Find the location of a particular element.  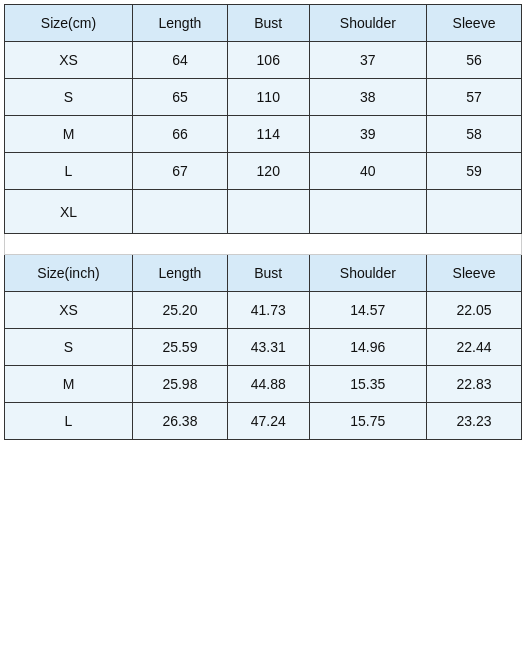

length-m-inch: 25.98 is located at coordinates (180, 384).